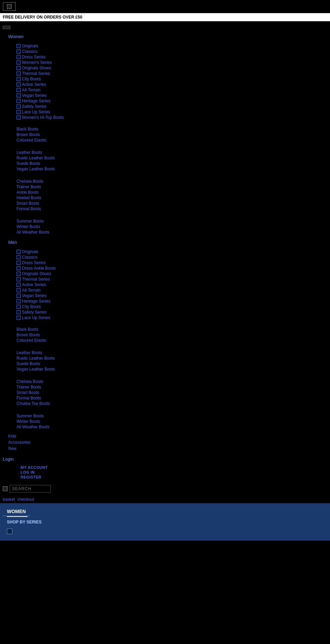  What do you see at coordinates (7, 27) in the screenshot?
I see `menu-toggle-button` at bounding box center [7, 27].